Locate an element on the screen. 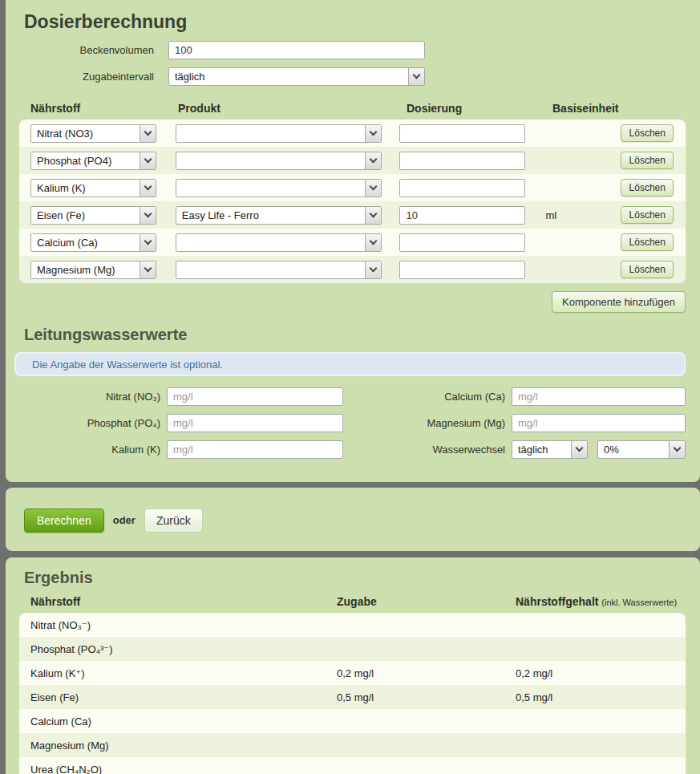  result-row: Urea (CH₄N₂O) is located at coordinates (353, 765).